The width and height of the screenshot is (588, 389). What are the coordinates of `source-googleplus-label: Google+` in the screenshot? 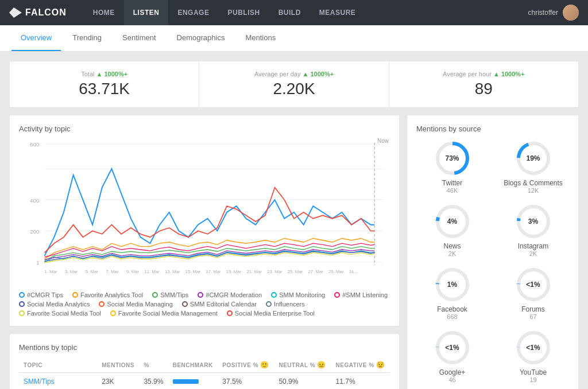 It's located at (452, 372).